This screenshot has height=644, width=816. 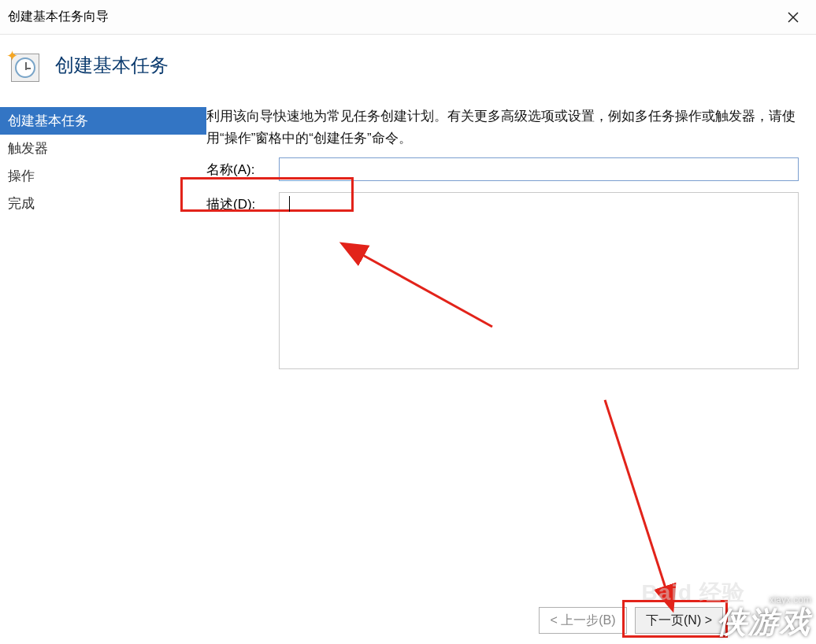 What do you see at coordinates (408, 620) in the screenshot?
I see `wizard-footer: < 上一步(B) 下一页(N) >` at bounding box center [408, 620].